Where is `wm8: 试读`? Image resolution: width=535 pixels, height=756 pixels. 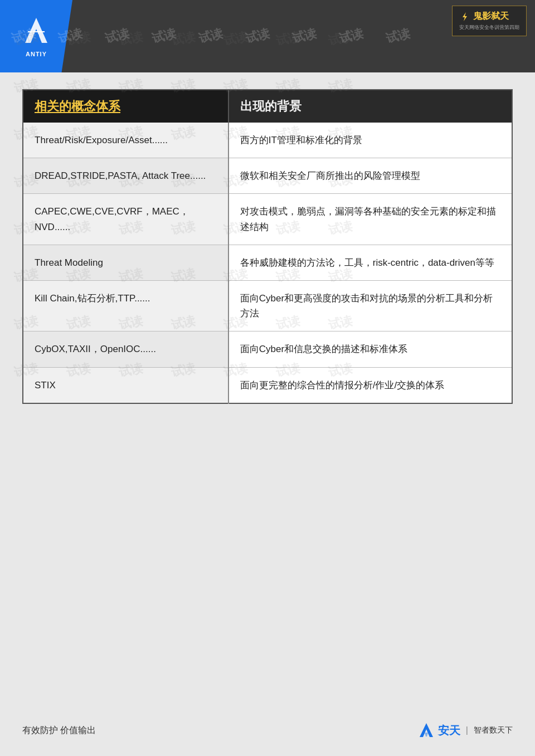 wm8: 试读 is located at coordinates (351, 36).